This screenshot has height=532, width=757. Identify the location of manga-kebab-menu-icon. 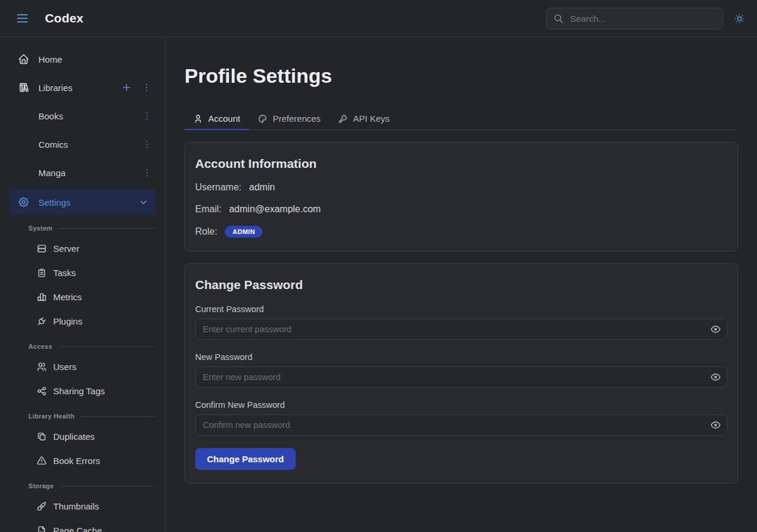
(147, 173).